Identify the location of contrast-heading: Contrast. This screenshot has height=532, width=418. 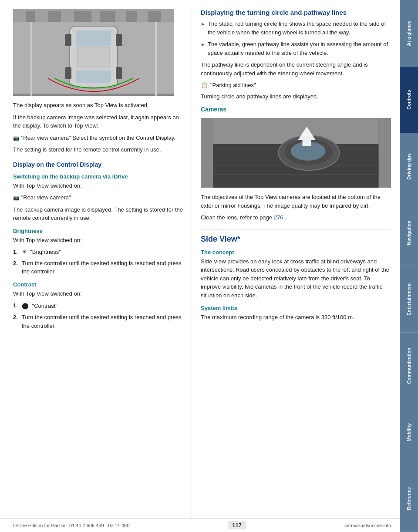
(98, 285).